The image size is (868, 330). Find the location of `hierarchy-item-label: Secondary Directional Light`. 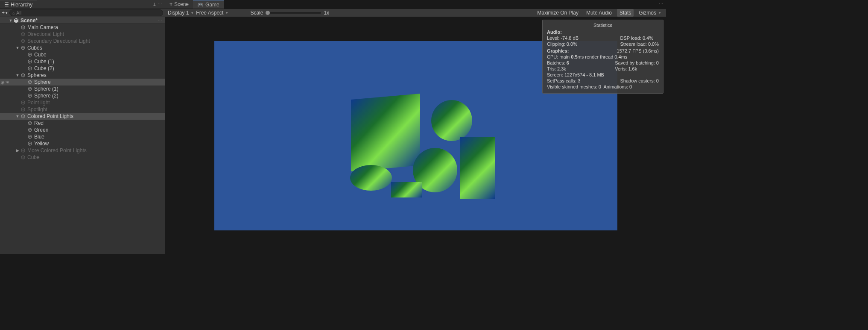

hierarchy-item-label: Secondary Directional Light is located at coordinates (59, 41).